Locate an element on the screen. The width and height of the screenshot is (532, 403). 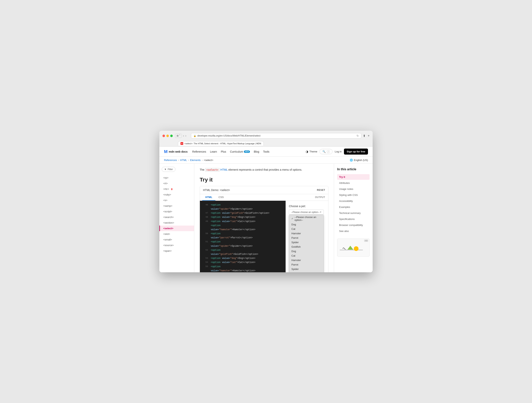
code-line: 55 <option is located at coordinates (243, 267).